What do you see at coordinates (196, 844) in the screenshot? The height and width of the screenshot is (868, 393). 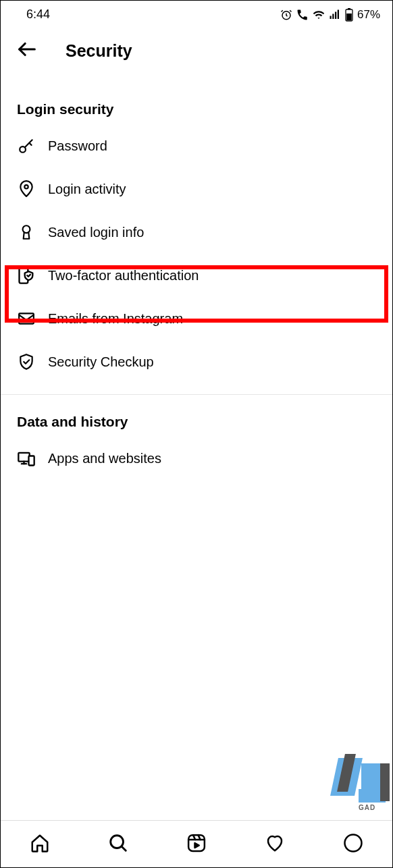 I see `nav-reels` at bounding box center [196, 844].